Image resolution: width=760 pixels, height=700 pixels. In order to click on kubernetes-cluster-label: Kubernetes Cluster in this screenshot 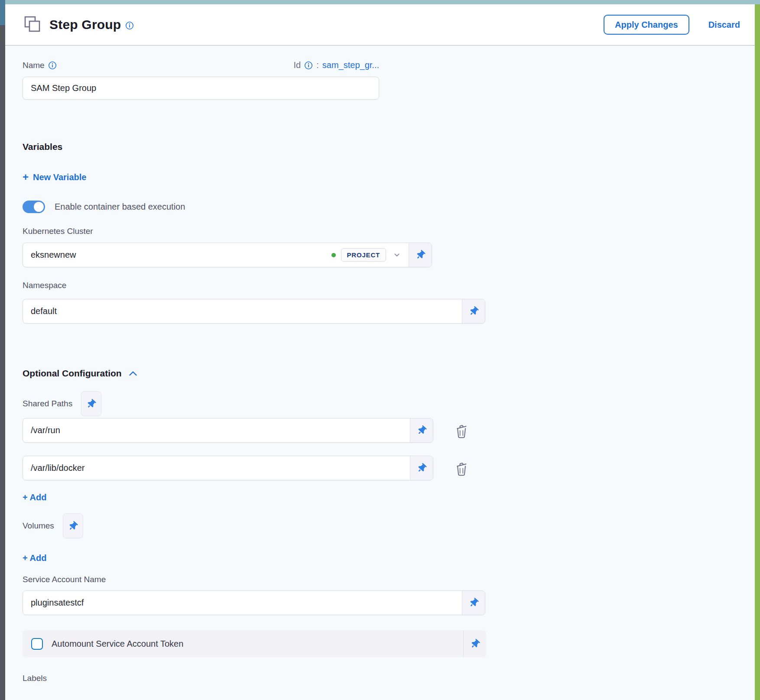, I will do `click(58, 231)`.